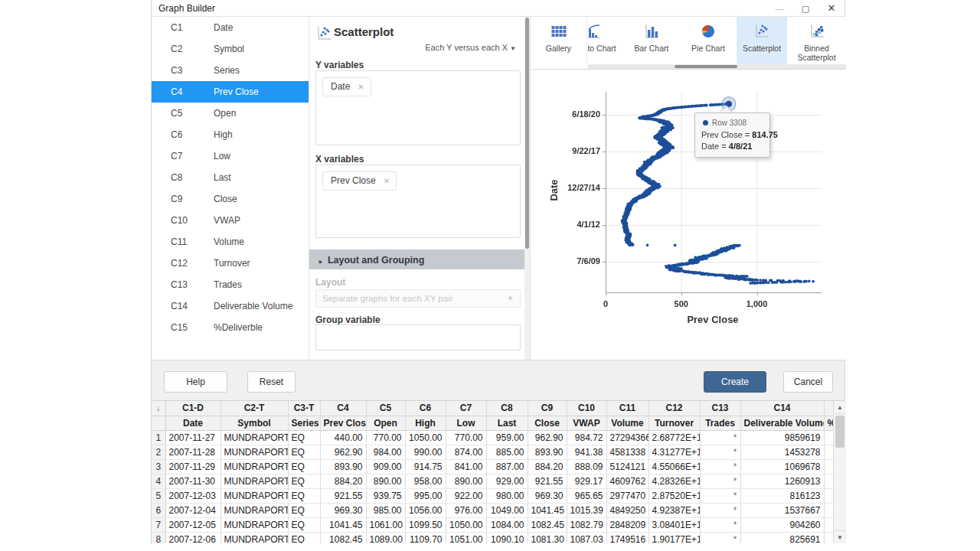 Image resolution: width=980 pixels, height=551 pixels. I want to click on table-cell: 1082.79, so click(586, 525).